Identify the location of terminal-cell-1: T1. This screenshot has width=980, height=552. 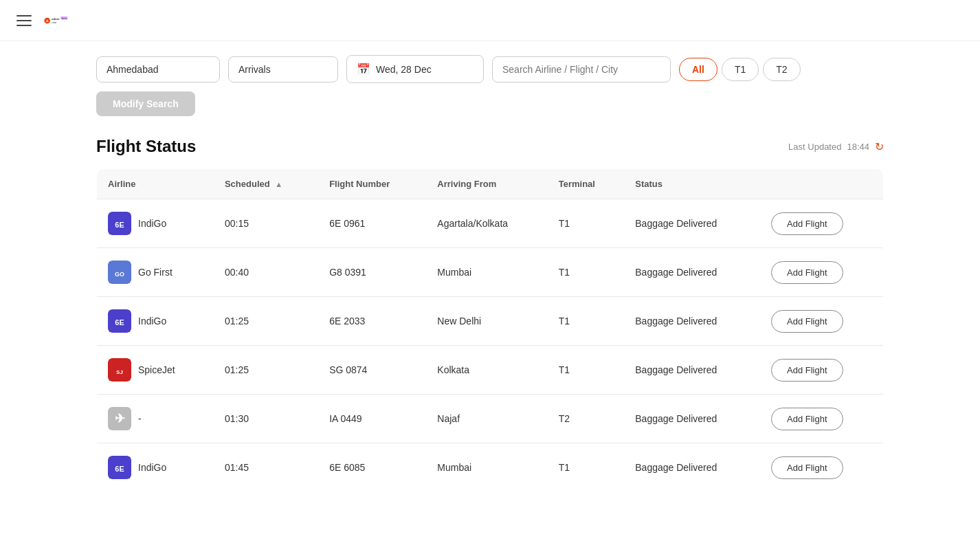
(586, 272).